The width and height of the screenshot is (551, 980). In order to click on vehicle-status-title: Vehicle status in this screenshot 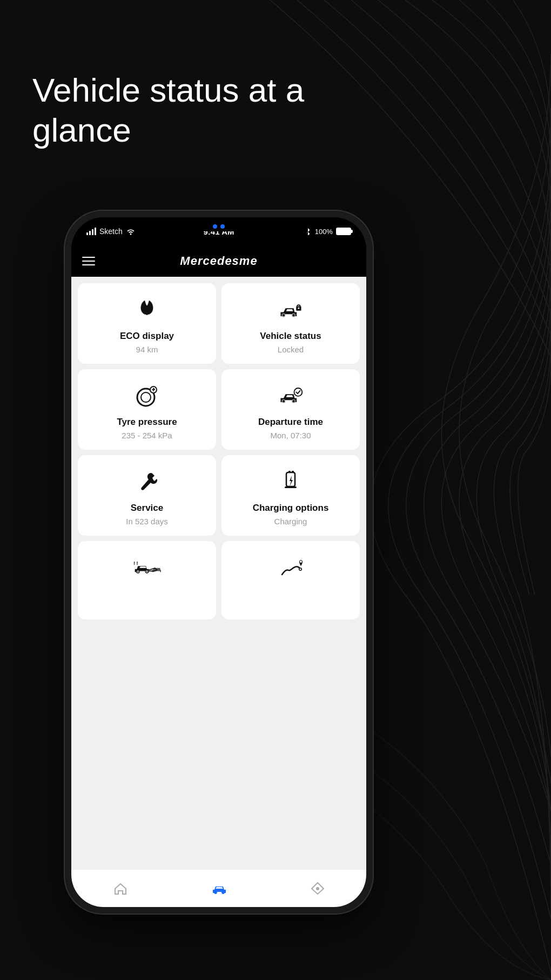, I will do `click(291, 336)`.